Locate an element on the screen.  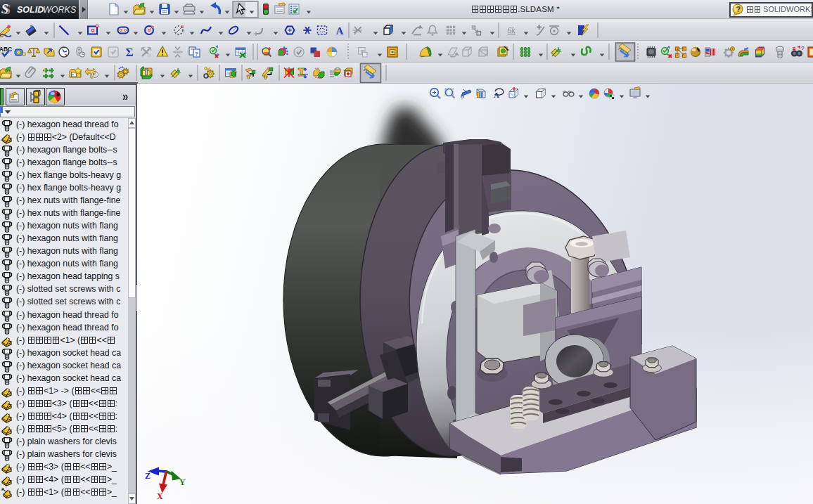
svg-text: X is located at coordinates (160, 496).